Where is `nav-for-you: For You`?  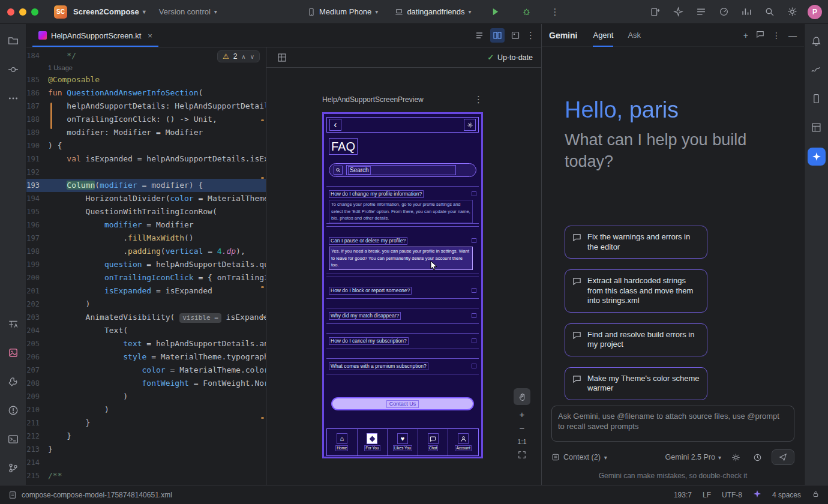 nav-for-you: For You is located at coordinates (373, 442).